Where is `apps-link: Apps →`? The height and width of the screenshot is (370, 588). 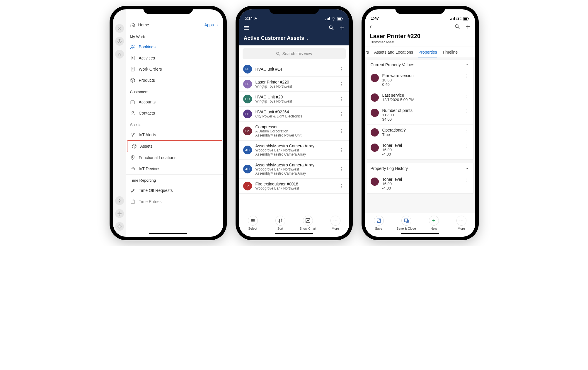 apps-link: Apps → is located at coordinates (212, 25).